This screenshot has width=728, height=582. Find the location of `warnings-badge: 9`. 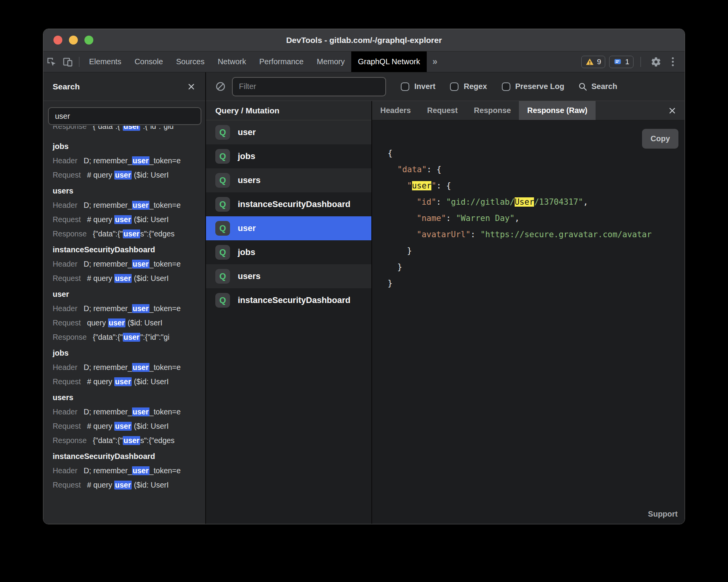

warnings-badge: 9 is located at coordinates (593, 62).